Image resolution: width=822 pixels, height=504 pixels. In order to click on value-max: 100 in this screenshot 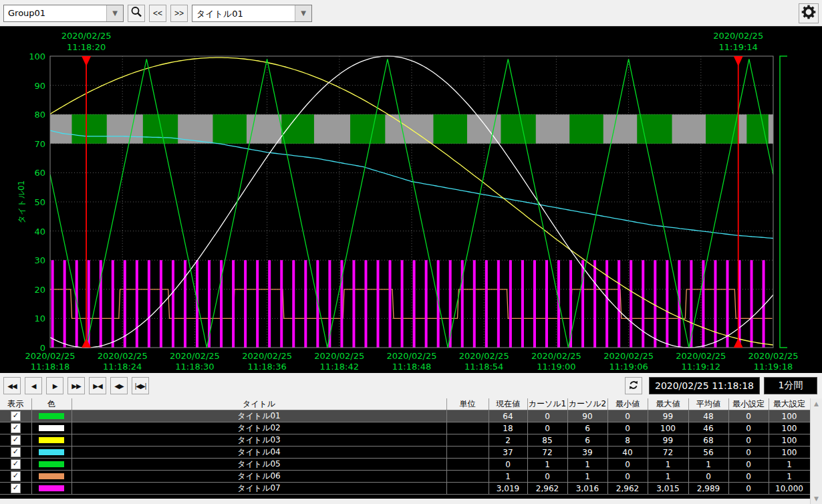, I will do `click(668, 428)`.